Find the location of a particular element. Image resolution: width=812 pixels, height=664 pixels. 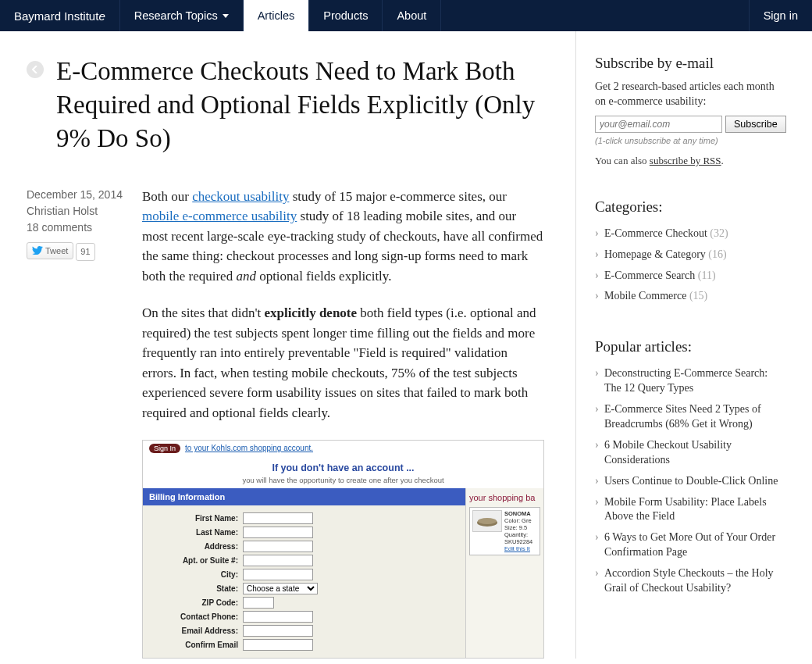

chevron-left-icon is located at coordinates (35, 70).